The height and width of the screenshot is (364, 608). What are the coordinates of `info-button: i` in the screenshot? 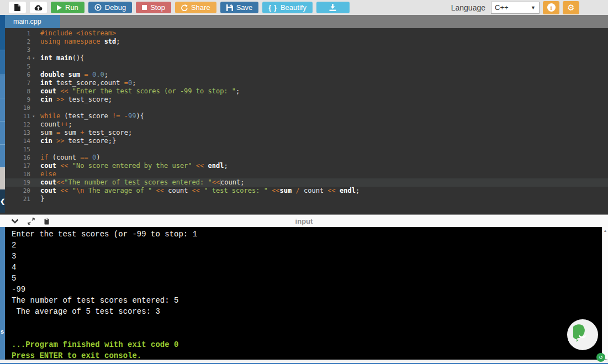 It's located at (551, 8).